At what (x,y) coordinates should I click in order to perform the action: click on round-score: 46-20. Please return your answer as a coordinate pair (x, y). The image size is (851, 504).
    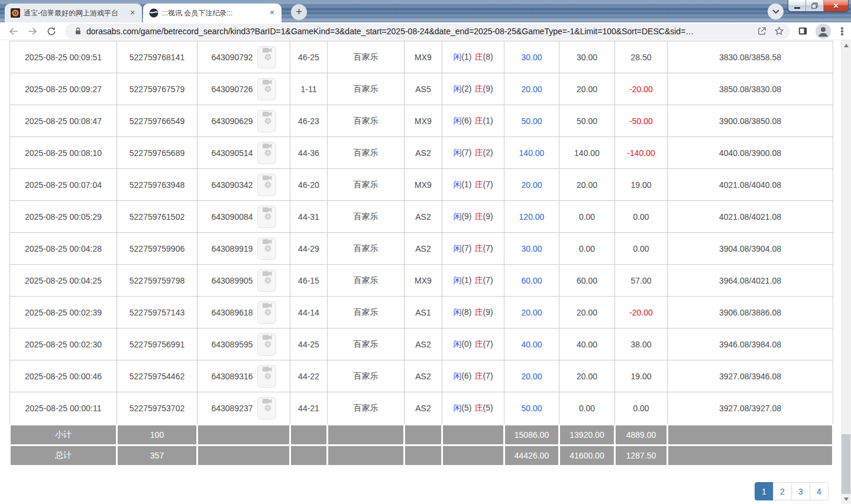
    Looking at the image, I should click on (309, 185).